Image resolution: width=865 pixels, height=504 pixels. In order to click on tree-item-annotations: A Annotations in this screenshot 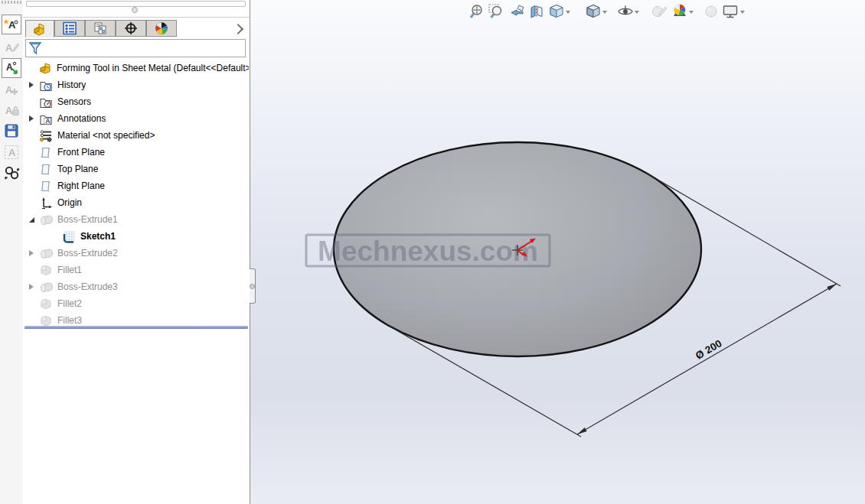, I will do `click(136, 119)`.